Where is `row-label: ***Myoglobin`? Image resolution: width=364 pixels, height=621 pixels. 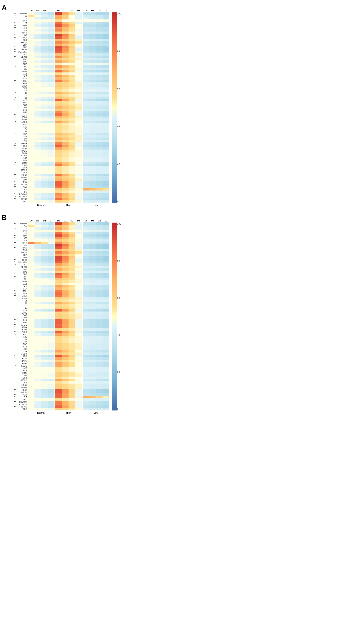
row-label: ***Myoglobin is located at coordinates (19, 52).